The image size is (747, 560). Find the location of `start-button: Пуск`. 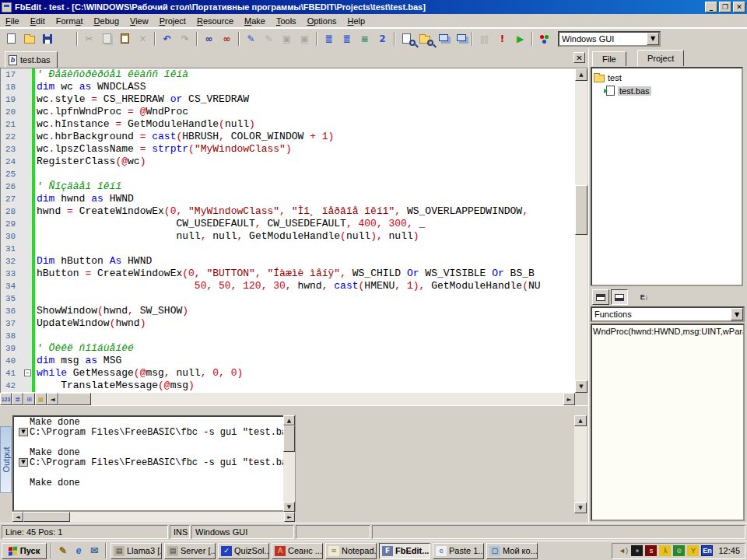

start-button: Пуск is located at coordinates (24, 551).